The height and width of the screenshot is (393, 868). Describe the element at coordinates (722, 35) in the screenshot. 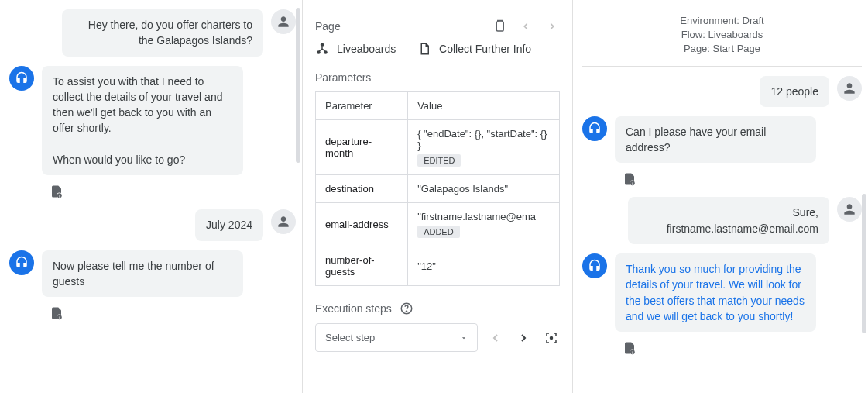

I see `env-line: Flow: Liveaboards` at that location.